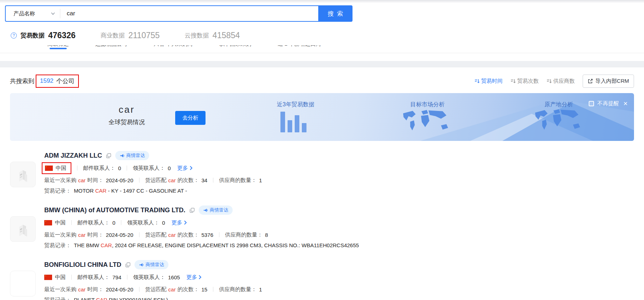  I want to click on sort-trade-count: 贸易次数, so click(524, 81).